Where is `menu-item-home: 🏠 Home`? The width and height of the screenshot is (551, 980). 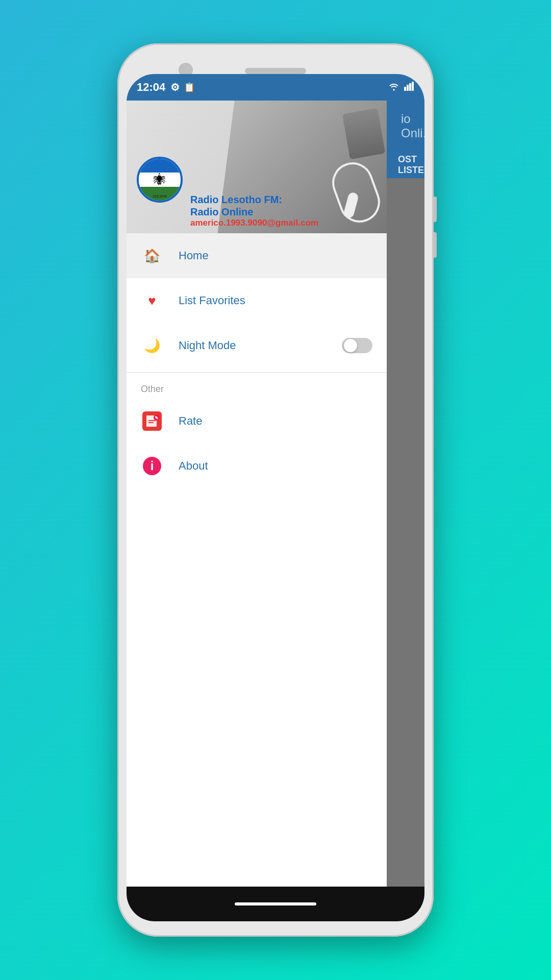 menu-item-home: 🏠 Home is located at coordinates (257, 256).